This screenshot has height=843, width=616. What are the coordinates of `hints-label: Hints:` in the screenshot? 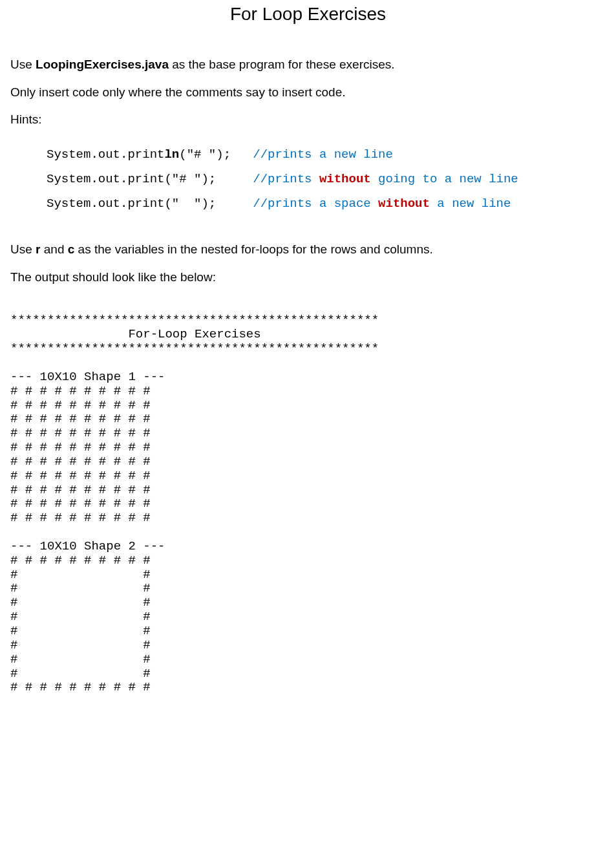 It's located at (308, 120).